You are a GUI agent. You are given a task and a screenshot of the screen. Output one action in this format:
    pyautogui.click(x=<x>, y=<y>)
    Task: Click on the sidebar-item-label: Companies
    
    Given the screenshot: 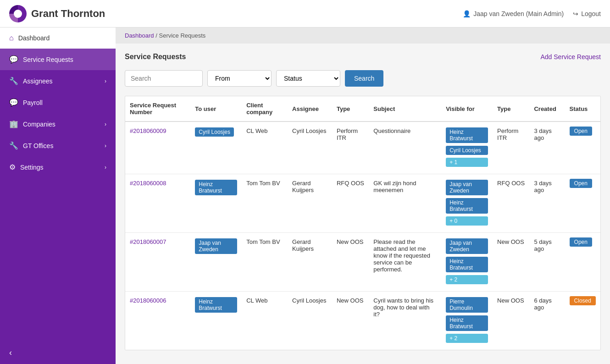 What is the action you would take?
    pyautogui.click(x=39, y=124)
    